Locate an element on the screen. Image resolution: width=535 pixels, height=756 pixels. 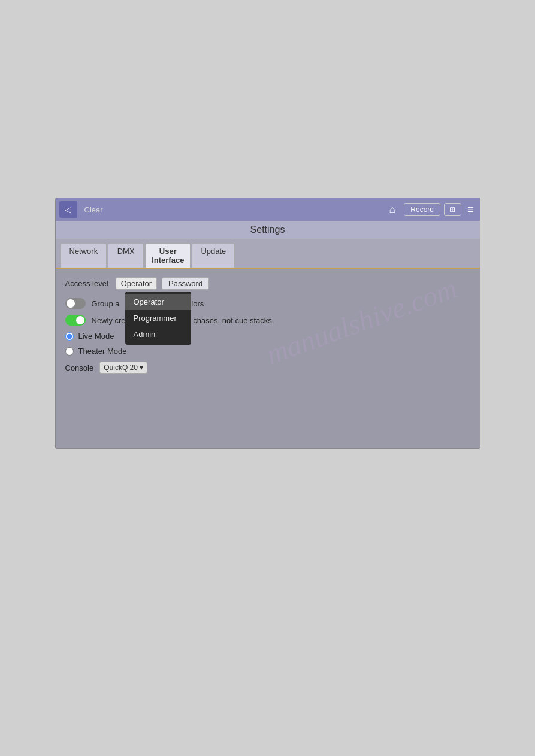
menu-button: ≡ is located at coordinates (471, 210).